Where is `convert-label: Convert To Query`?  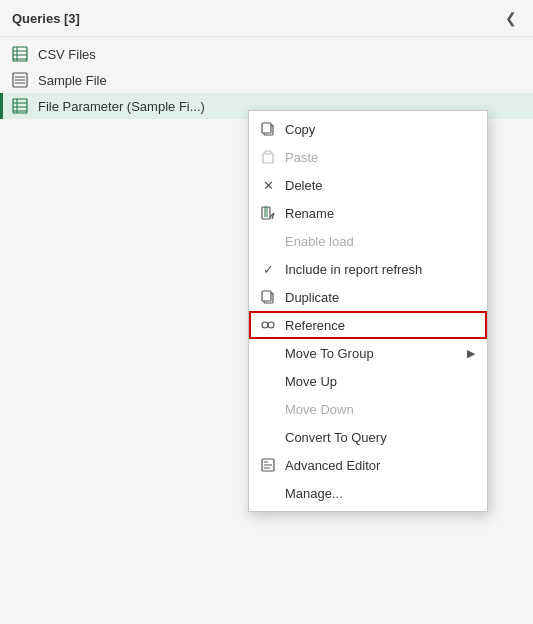
convert-label: Convert To Query is located at coordinates (380, 438).